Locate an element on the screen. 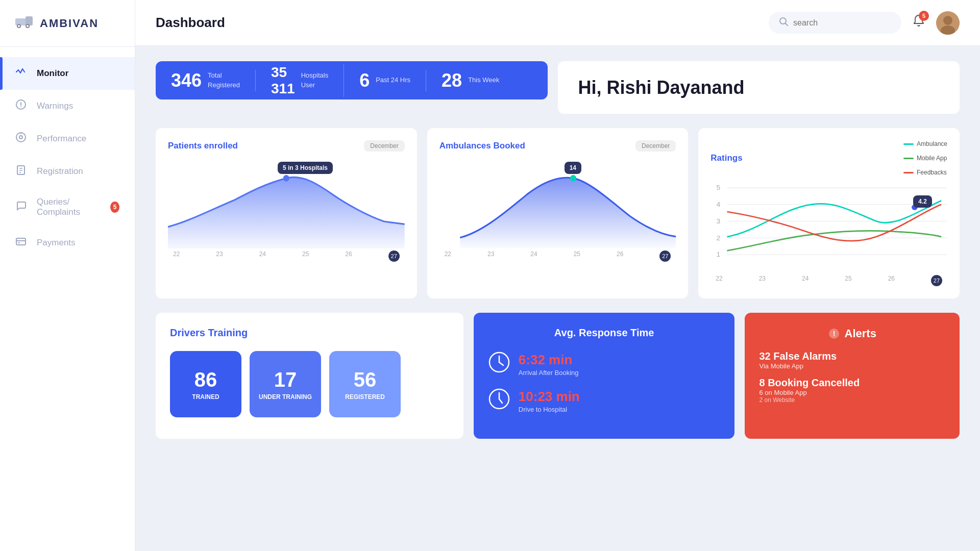  avg-label-2: Drive to Hospital is located at coordinates (549, 409).